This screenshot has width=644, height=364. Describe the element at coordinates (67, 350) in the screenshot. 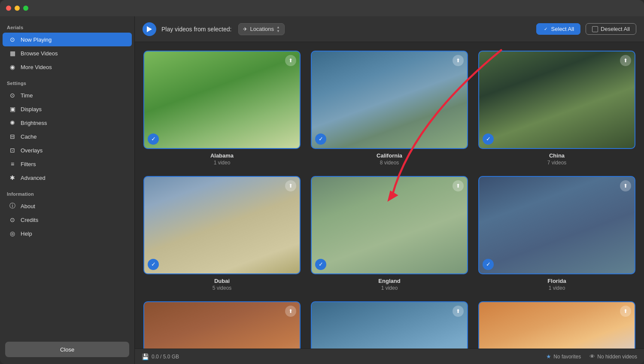

I see `sidebar-bottom: Close` at that location.